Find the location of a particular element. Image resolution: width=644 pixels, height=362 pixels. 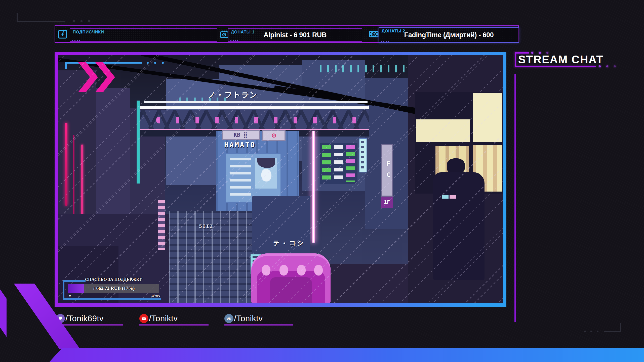

art-magenta-arch is located at coordinates (291, 278).